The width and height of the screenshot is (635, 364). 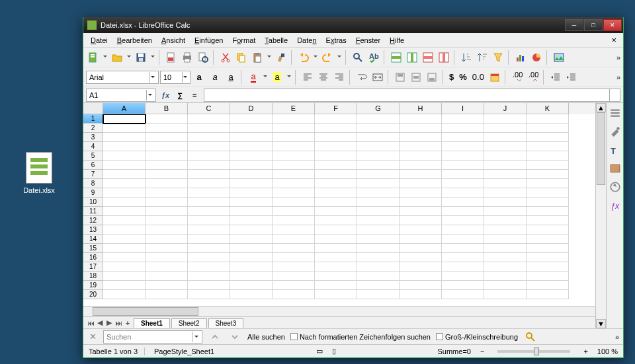 What do you see at coordinates (128, 323) in the screenshot?
I see `add-sheet-icon: +` at bounding box center [128, 323].